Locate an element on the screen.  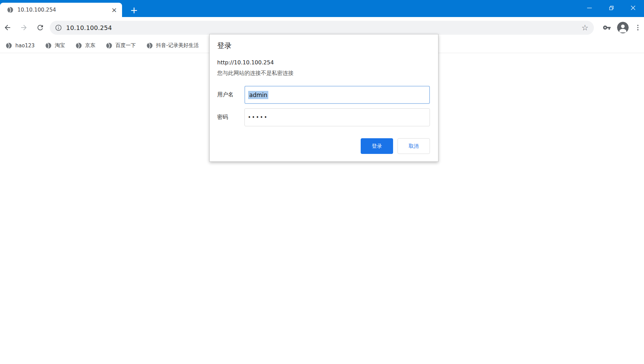
restore-button is located at coordinates (611, 8).